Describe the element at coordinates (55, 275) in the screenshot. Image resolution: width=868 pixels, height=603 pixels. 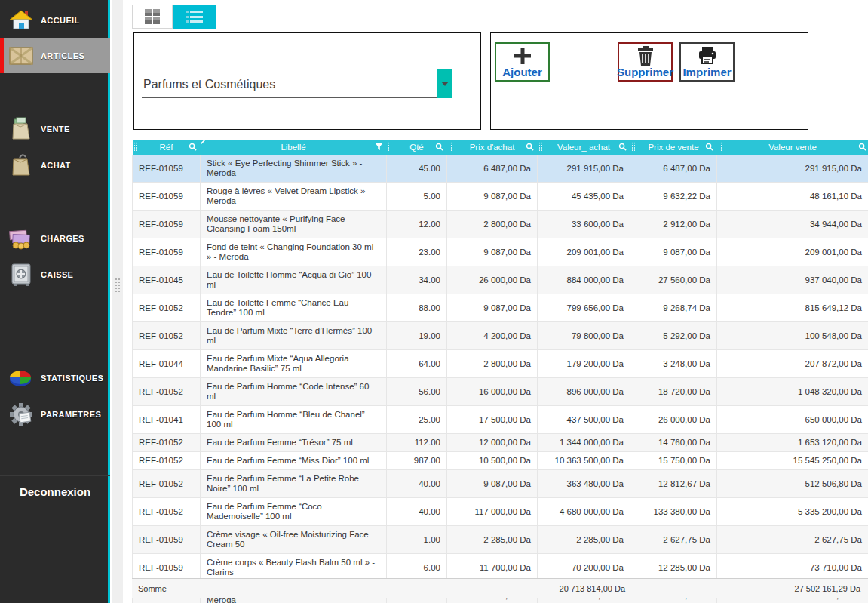
I see `sidebar-item-caisse: CAISSE` at that location.